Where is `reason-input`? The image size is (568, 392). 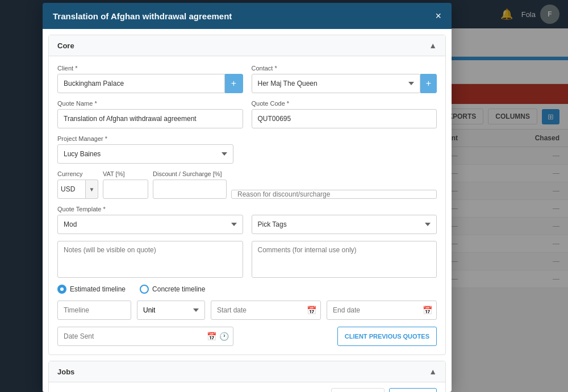
reason-input is located at coordinates (334, 194).